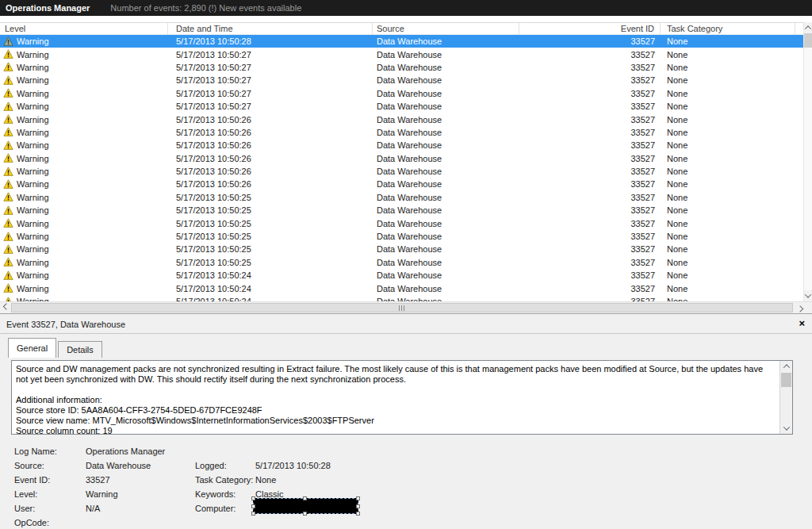 This screenshot has height=529, width=812. I want to click on description-scrollbar, so click(786, 397).